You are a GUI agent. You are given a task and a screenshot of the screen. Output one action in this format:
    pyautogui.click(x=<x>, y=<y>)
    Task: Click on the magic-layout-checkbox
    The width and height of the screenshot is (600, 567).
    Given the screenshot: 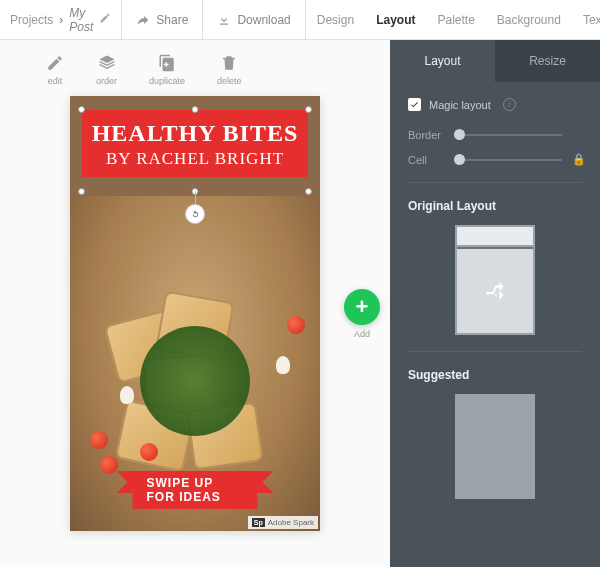 What is the action you would take?
    pyautogui.click(x=414, y=104)
    